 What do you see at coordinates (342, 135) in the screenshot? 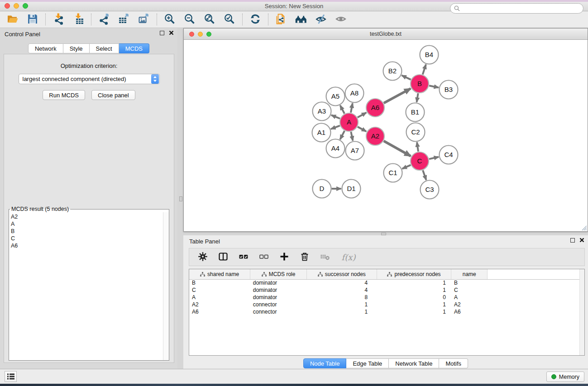
I see `edge-A-A4` at bounding box center [342, 135].